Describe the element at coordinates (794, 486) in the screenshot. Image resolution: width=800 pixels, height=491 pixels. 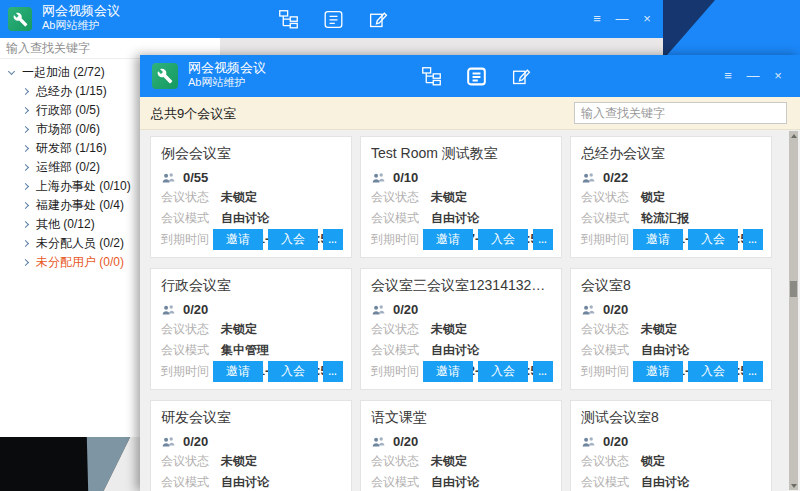
I see `scroll-down-arrow-icon` at that location.